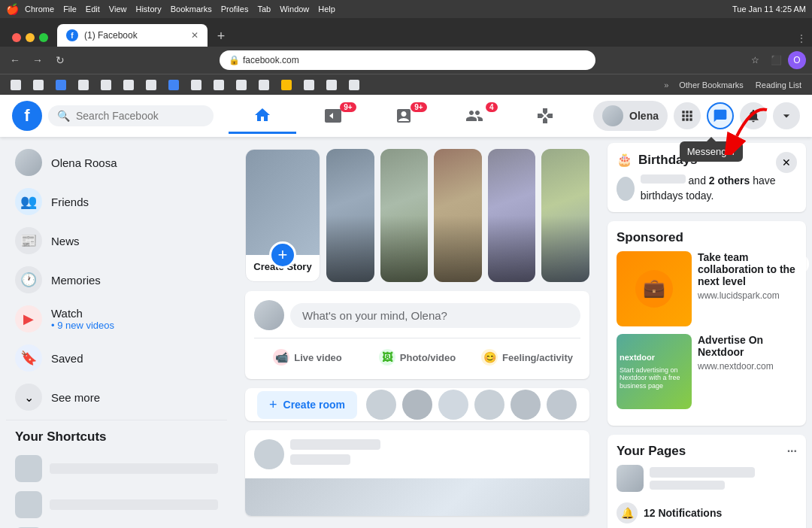 The width and height of the screenshot is (812, 528). Describe the element at coordinates (117, 397) in the screenshot. I see `sidebar-see-more: ⌄ See more` at that location.